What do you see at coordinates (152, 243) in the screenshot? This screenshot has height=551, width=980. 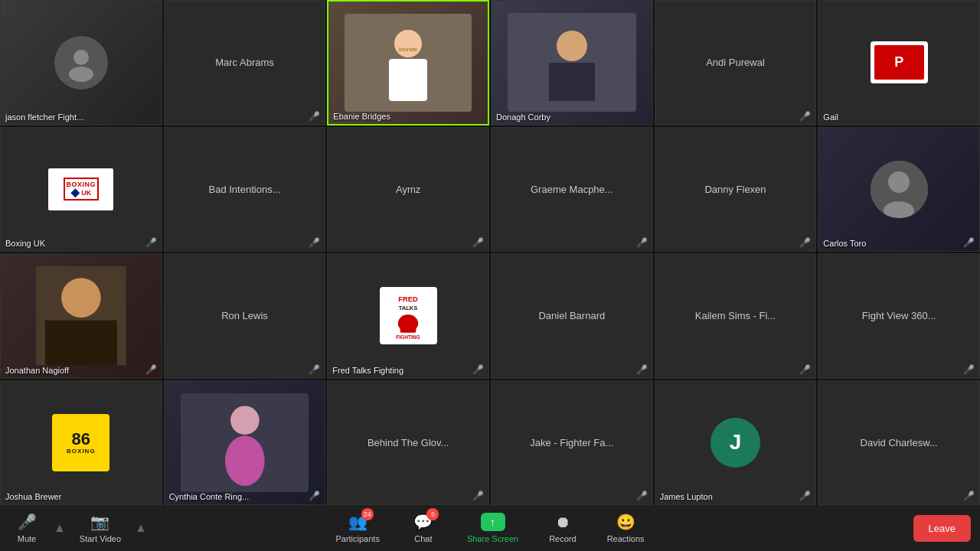 I see `mute-icon-boxing-uk: 🎤` at bounding box center [152, 243].